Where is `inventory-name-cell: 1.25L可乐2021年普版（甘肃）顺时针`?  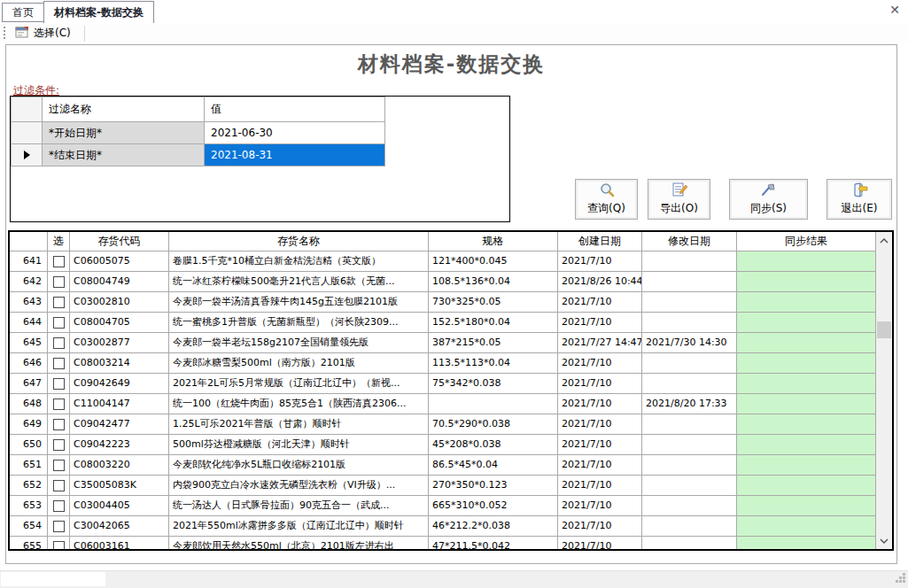 inventory-name-cell: 1.25L可乐2021年普版（甘肃）顺时针 is located at coordinates (299, 425).